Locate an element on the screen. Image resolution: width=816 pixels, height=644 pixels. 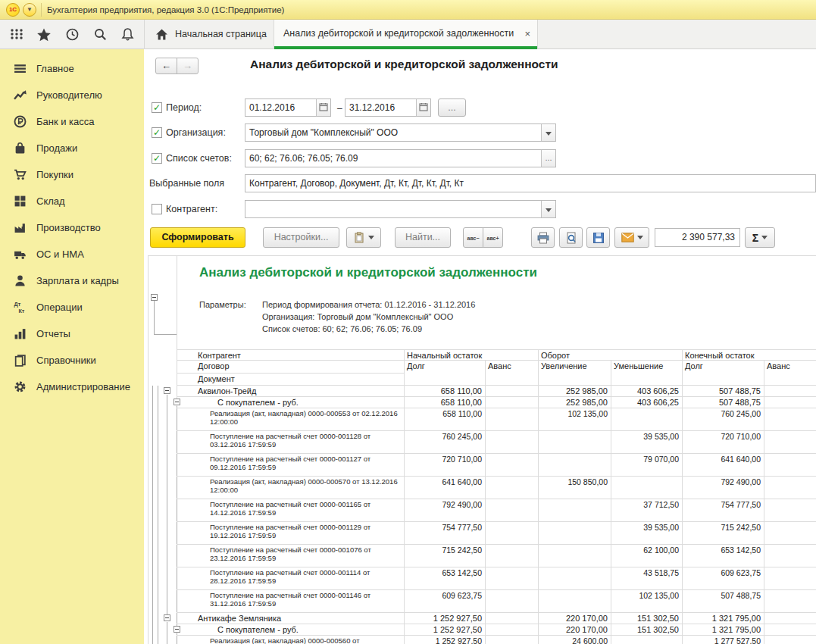
sidebar-item-банк-и-касса: Банк и касса is located at coordinates (72, 121).